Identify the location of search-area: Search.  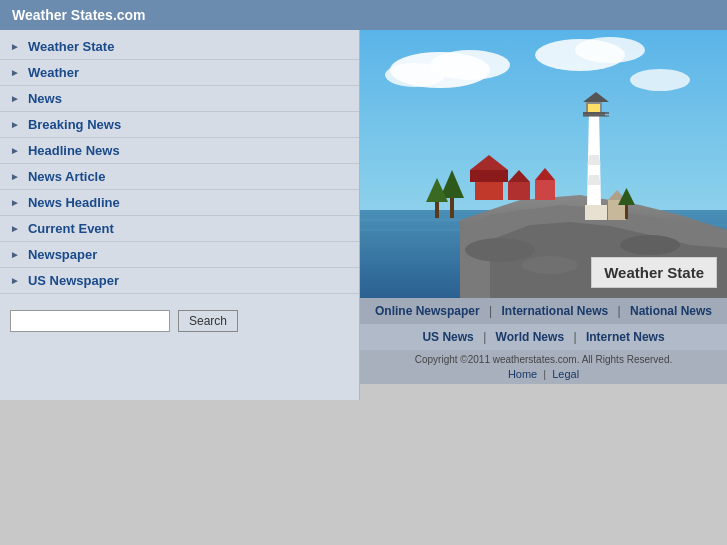
(180, 321).